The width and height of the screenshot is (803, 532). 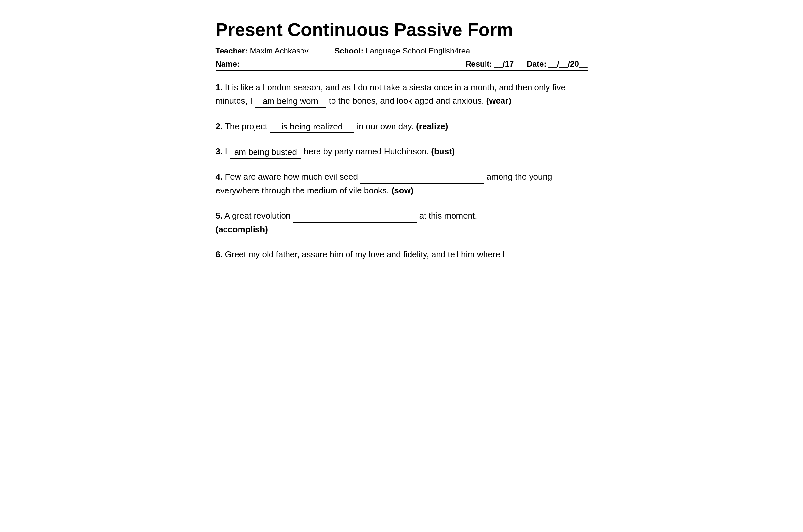 What do you see at coordinates (489, 64) in the screenshot?
I see `result-area: Result: __/17` at bounding box center [489, 64].